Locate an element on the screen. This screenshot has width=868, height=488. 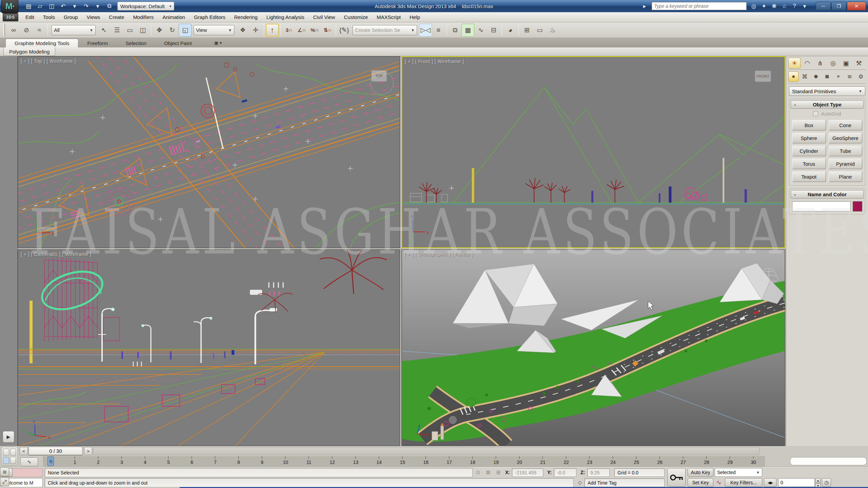
render-setup-icon: ⊞ is located at coordinates (527, 30).